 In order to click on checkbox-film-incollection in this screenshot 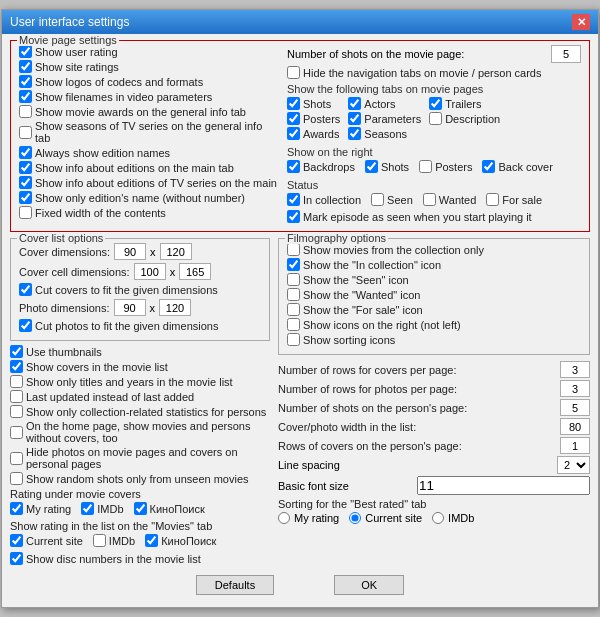, I will do `click(294, 264)`.